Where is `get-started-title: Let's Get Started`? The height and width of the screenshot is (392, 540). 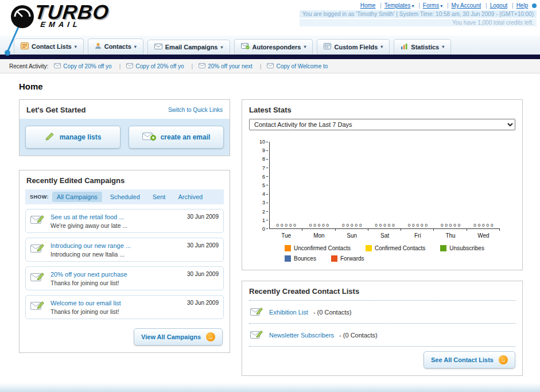
get-started-title: Let's Get Started is located at coordinates (56, 110).